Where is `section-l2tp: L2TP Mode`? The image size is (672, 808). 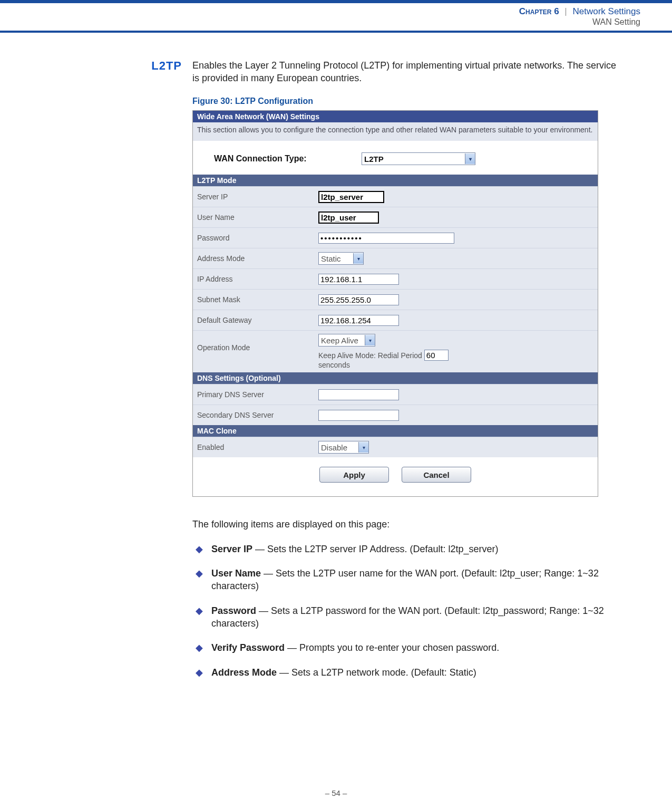 section-l2tp: L2TP Mode is located at coordinates (395, 180).